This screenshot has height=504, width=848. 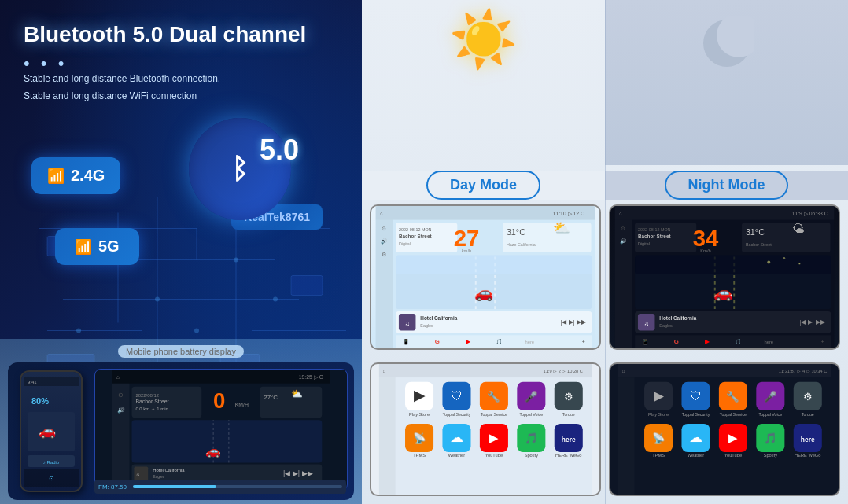 What do you see at coordinates (56, 176) in the screenshot?
I see `wifi-24g-icon: 📶` at bounding box center [56, 176].